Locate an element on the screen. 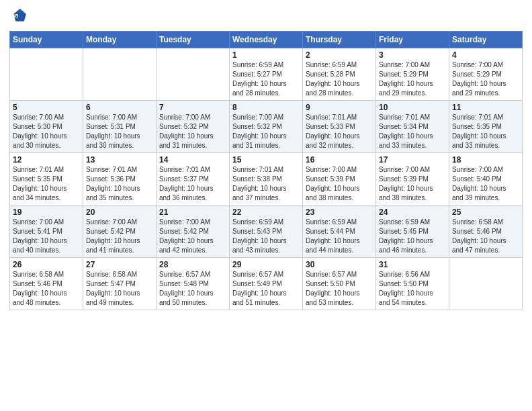  day-detail: Sunrise: 7:00 AMSunset: 5:39 PMDaylight:… is located at coordinates (339, 184).